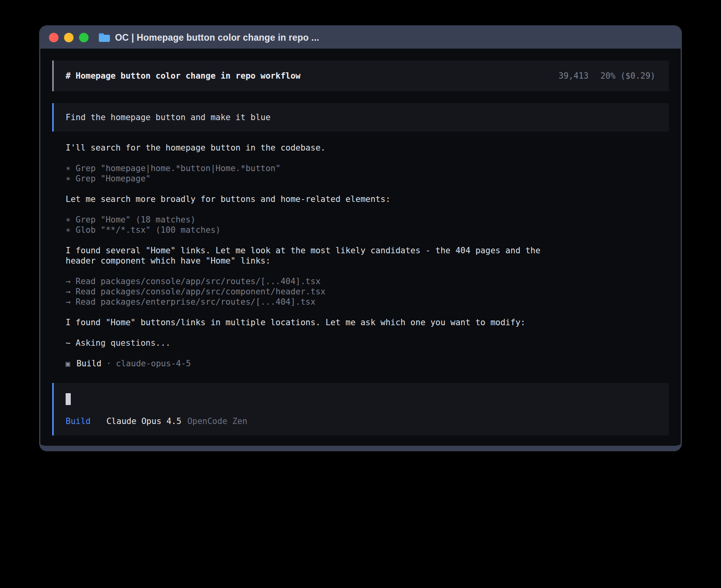 The width and height of the screenshot is (721, 588). What do you see at coordinates (209, 38) in the screenshot?
I see `title-group: OC | Homepage button color change in rep…` at bounding box center [209, 38].